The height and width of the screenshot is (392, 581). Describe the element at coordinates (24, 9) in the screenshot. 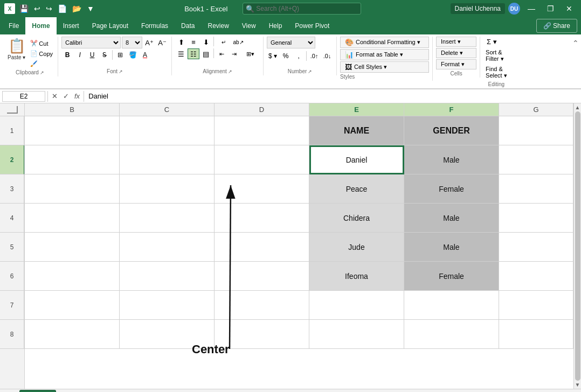

I see `save-btn: 💾` at that location.